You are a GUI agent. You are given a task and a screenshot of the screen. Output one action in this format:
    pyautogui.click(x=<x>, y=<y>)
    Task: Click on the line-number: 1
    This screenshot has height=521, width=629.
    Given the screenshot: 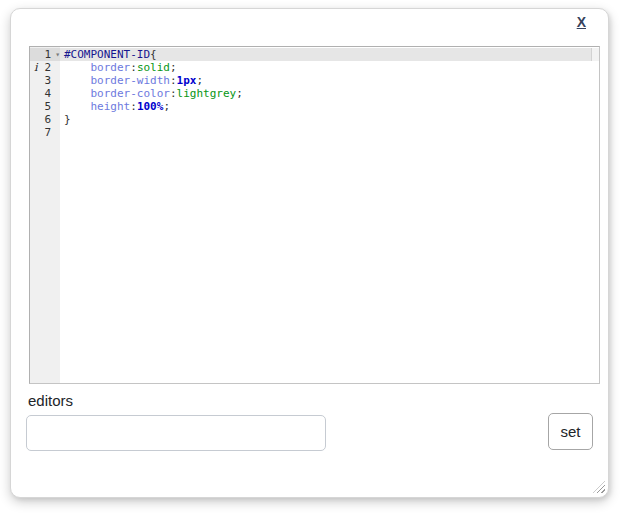 What is the action you would take?
    pyautogui.click(x=48, y=54)
    